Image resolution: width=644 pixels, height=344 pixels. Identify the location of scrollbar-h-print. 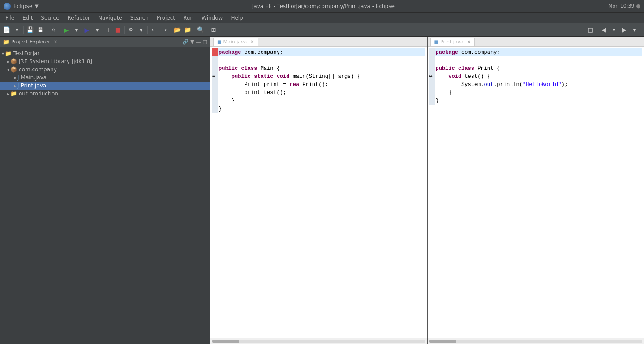
(536, 341).